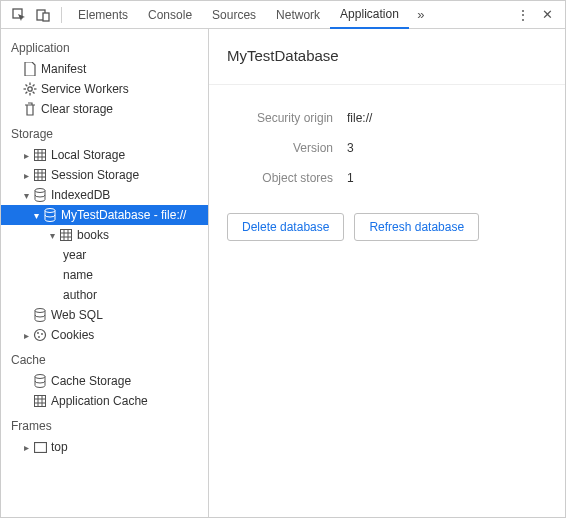 This screenshot has width=566, height=518. Describe the element at coordinates (76, 315) in the screenshot. I see `tree-label: Web SQL` at that location.